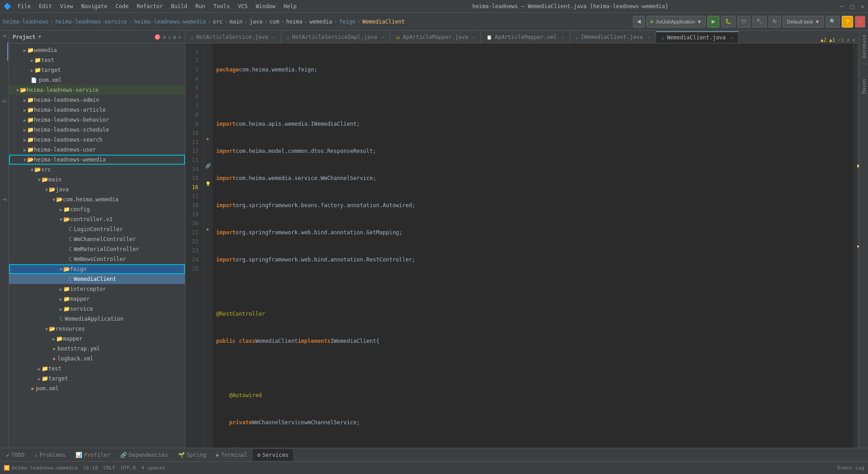 The width and height of the screenshot is (868, 474). I want to click on line-ending: CRLF, so click(109, 468).